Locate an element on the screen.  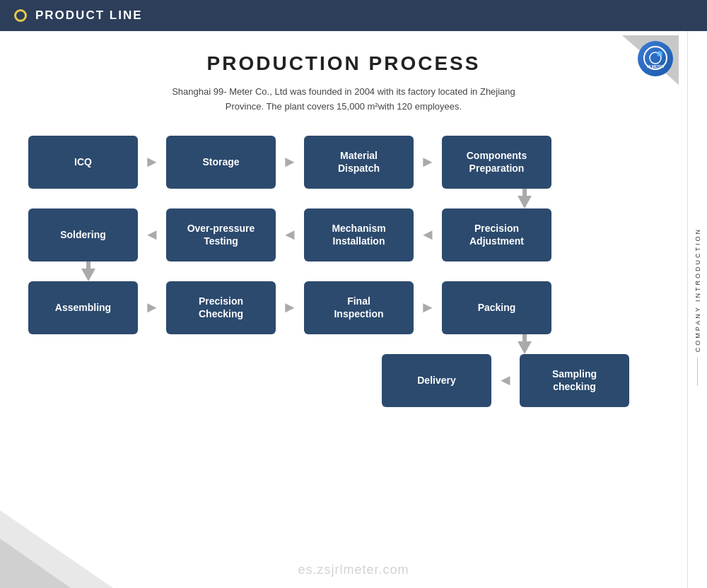
process-overpressure: Over-pressureTesting is located at coordinates (221, 235).